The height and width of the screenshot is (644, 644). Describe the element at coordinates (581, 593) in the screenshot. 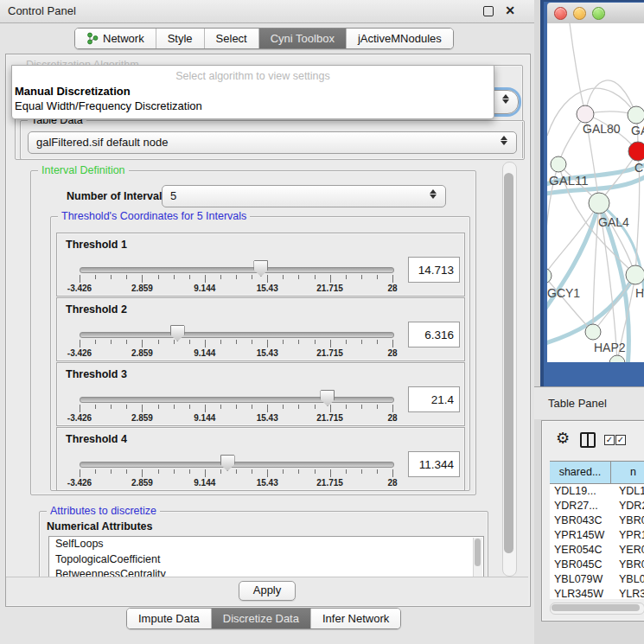

I see `cell-shared-name: YLR345W` at that location.